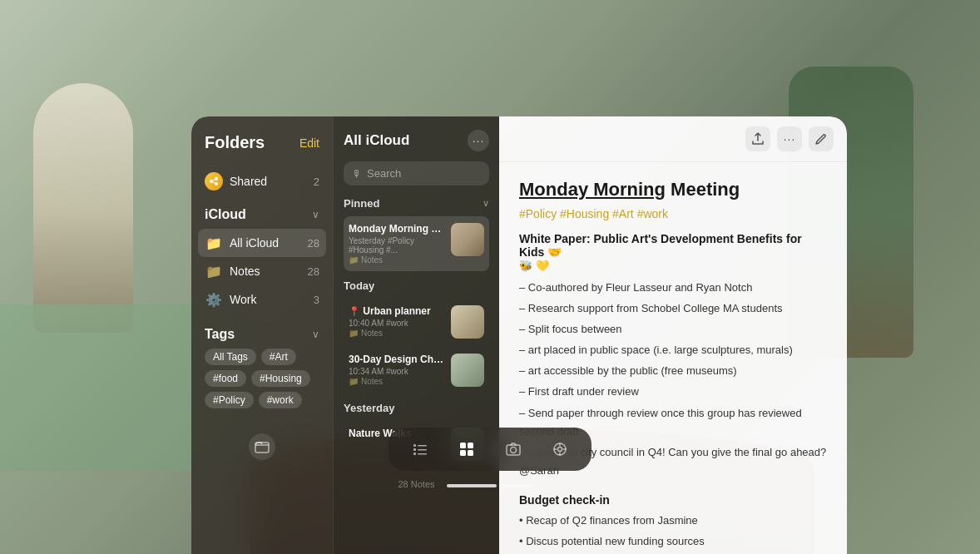  What do you see at coordinates (478, 141) in the screenshot?
I see `notes-more-button: ···` at bounding box center [478, 141].